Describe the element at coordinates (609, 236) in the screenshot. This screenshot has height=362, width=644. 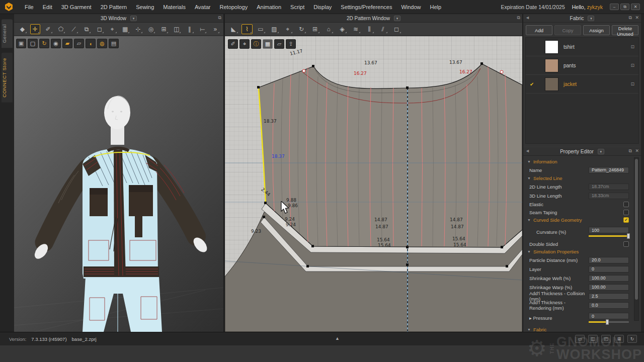
I see `slider-track-curvature` at that location.